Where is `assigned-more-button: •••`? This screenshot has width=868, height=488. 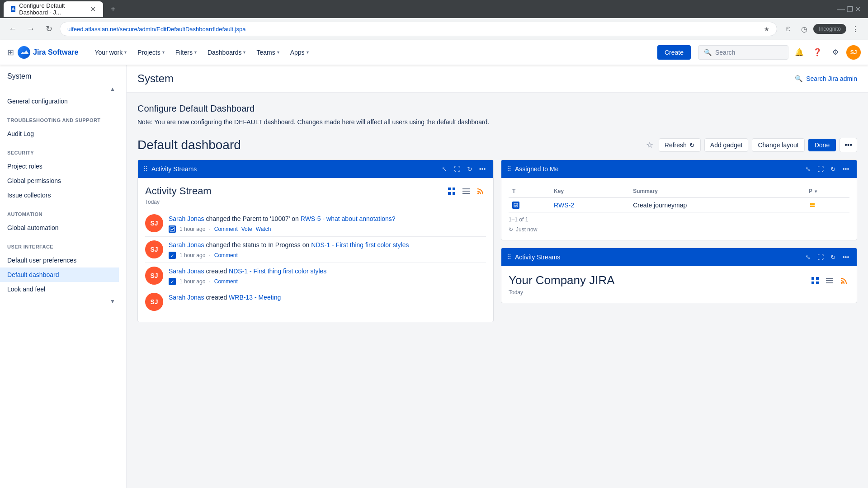 assigned-more-button: ••• is located at coordinates (846, 169).